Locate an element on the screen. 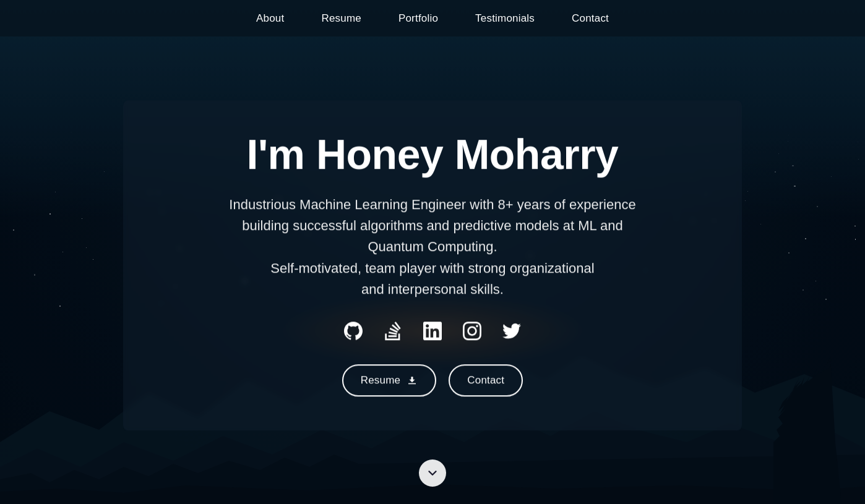  instagram-icon is located at coordinates (472, 331).